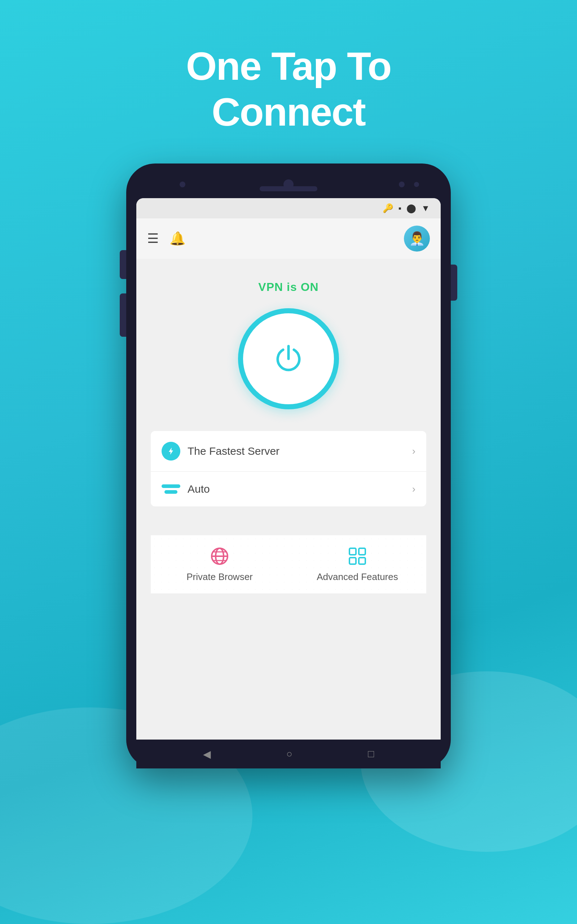 This screenshot has height=924, width=577. Describe the element at coordinates (178, 239) in the screenshot. I see `notification-bell-icon: 🔔` at that location.